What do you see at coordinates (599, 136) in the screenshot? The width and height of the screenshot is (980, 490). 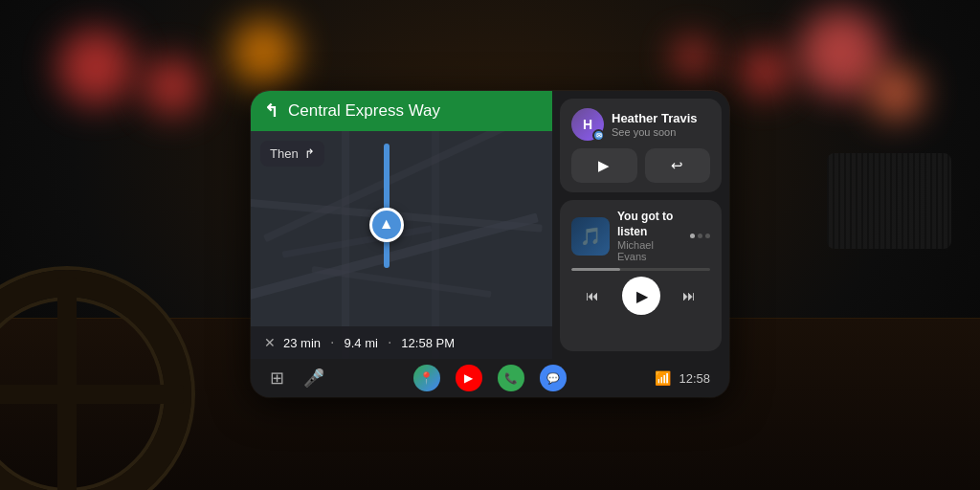 I see `avatar-badge: ✉` at bounding box center [599, 136].